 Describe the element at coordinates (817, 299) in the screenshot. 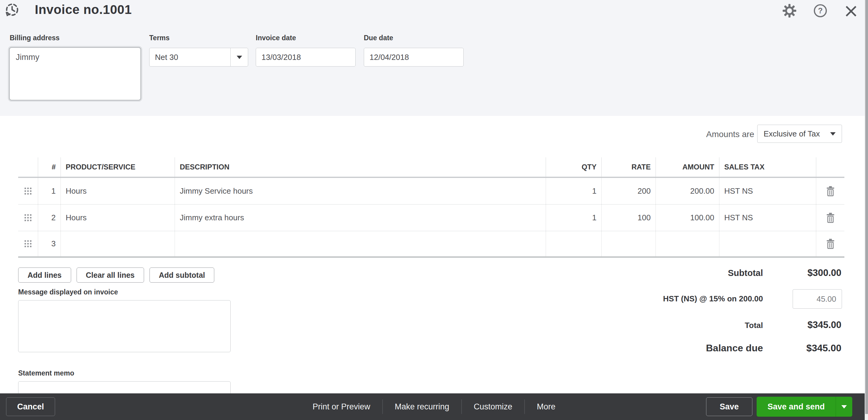

I see `tax-amount-input: 45.00` at that location.